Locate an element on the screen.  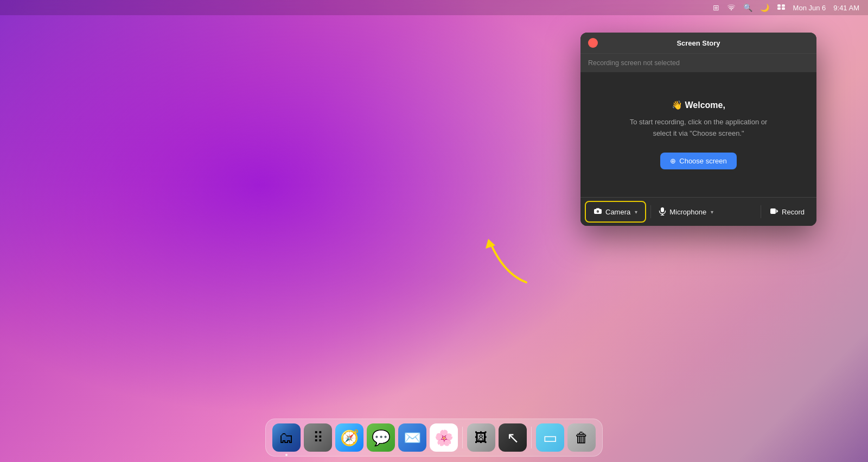
dock: 🗂 ⠿ 🧭 💬 ✉️ 🌸 🖼 ↖ is located at coordinates (434, 438).